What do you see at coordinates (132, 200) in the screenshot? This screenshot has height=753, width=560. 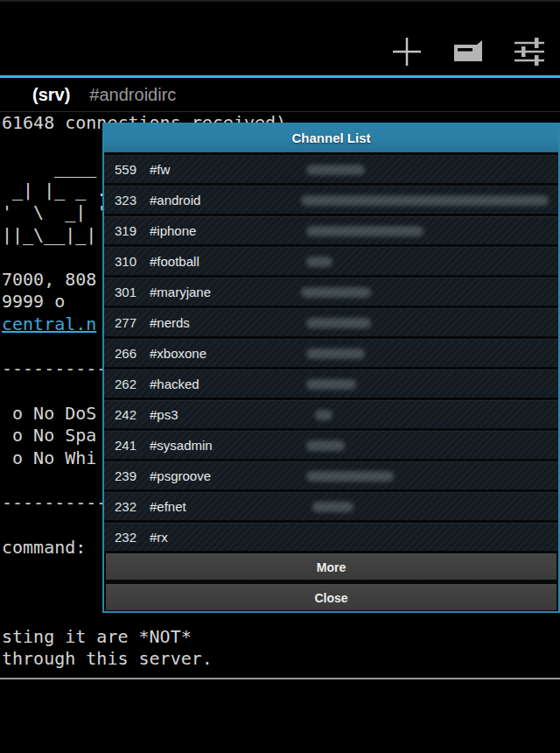 I see `channel-user-count: 323` at bounding box center [132, 200].